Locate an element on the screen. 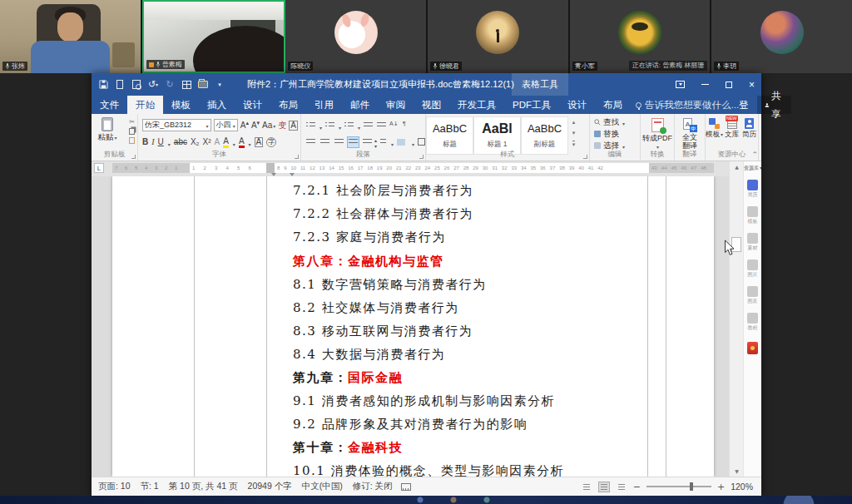 The width and height of the screenshot is (852, 504). side-item-images: 图片 is located at coordinates (752, 269).